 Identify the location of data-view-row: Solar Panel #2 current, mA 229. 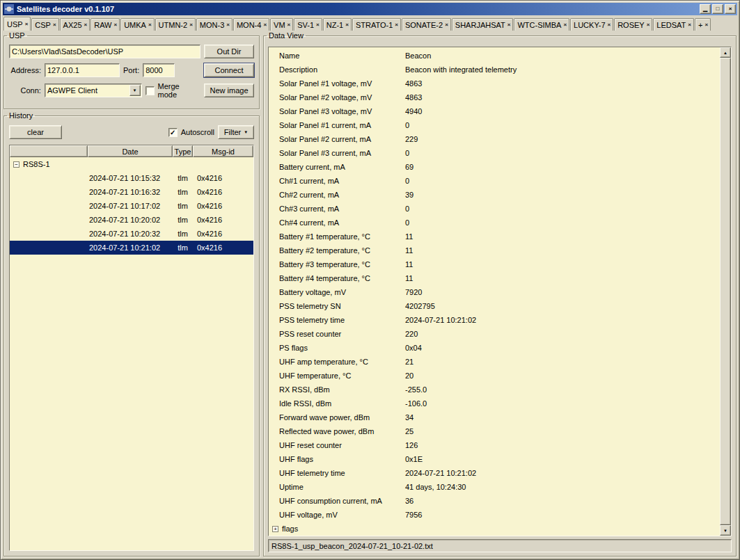
(500, 139).